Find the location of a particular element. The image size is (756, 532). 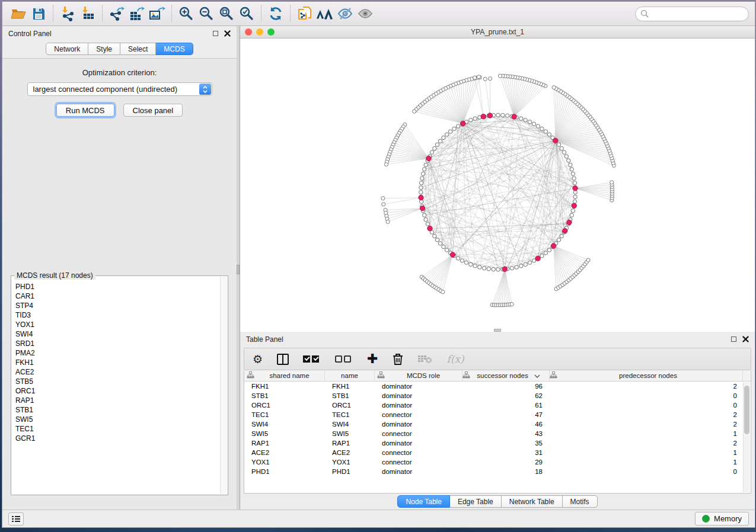

hide-selected-icon is located at coordinates (345, 14).